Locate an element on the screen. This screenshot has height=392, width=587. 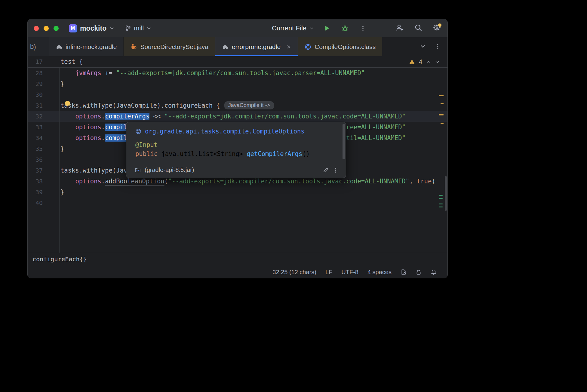
tab-SourceDirectorySet.java: SourceDirectorySet.java is located at coordinates (169, 47).